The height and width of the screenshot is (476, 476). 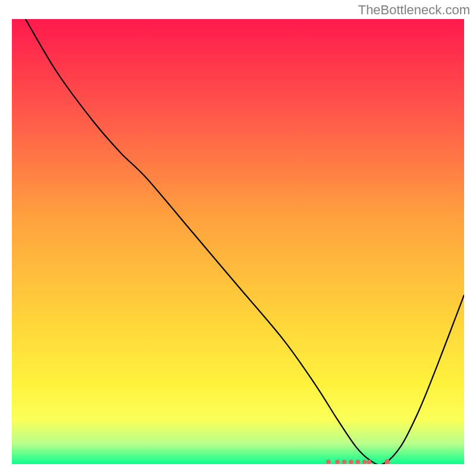 I want to click on trough-markers, so click(x=358, y=462).